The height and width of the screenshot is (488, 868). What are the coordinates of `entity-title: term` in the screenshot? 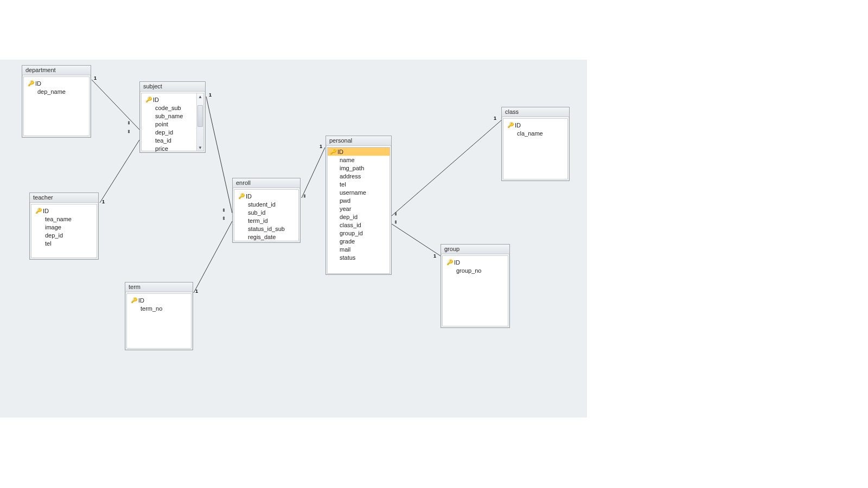 It's located at (159, 287).